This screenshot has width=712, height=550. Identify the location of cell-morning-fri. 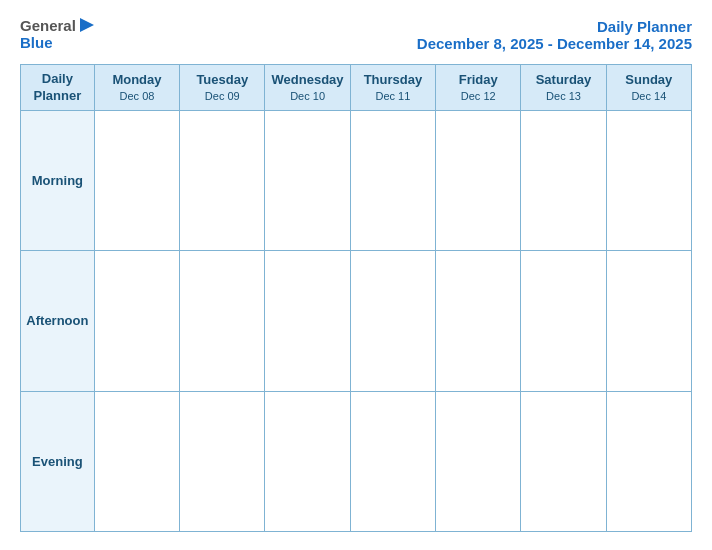
(478, 181).